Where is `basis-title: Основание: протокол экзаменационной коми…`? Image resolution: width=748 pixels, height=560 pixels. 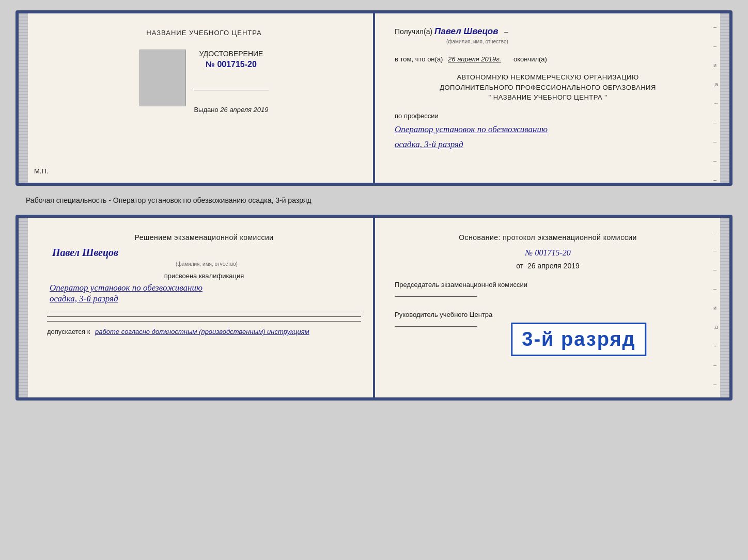 basis-title: Основание: протокол экзаменационной коми… is located at coordinates (548, 237).